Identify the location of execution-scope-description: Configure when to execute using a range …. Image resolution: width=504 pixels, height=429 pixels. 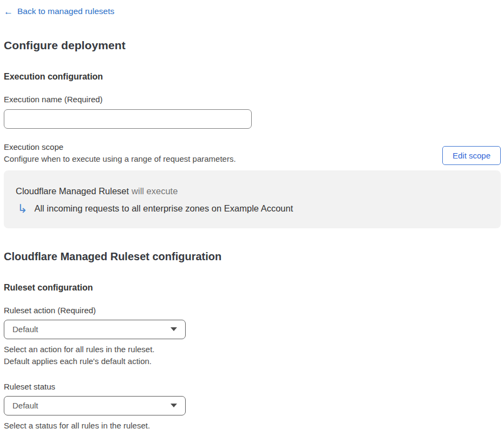
(120, 159).